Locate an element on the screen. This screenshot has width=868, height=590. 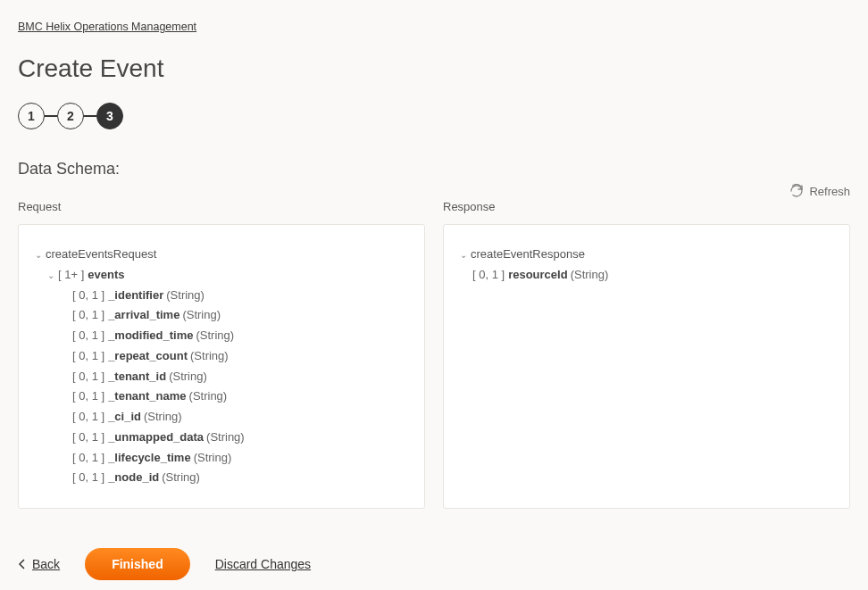
field-name: _node_id is located at coordinates (134, 478).